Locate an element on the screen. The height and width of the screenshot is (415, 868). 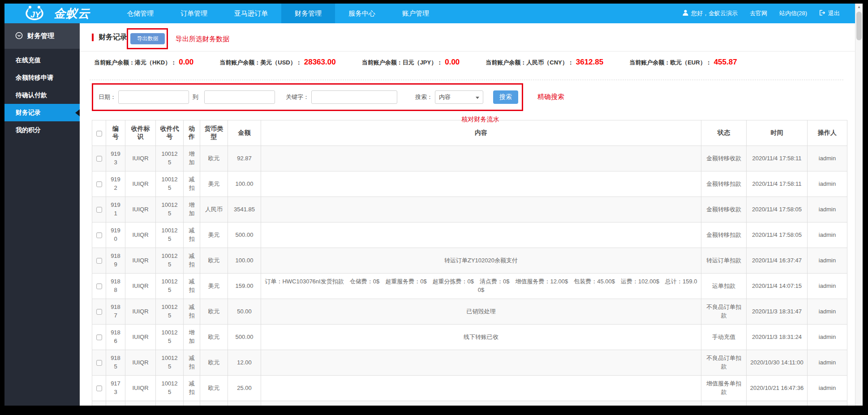
cell-amount: 92.87 is located at coordinates (245, 158).